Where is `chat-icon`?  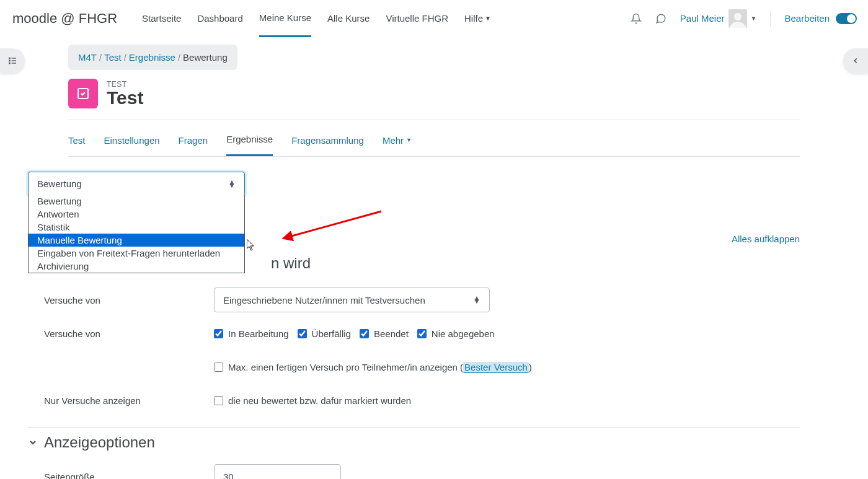
chat-icon is located at coordinates (661, 19).